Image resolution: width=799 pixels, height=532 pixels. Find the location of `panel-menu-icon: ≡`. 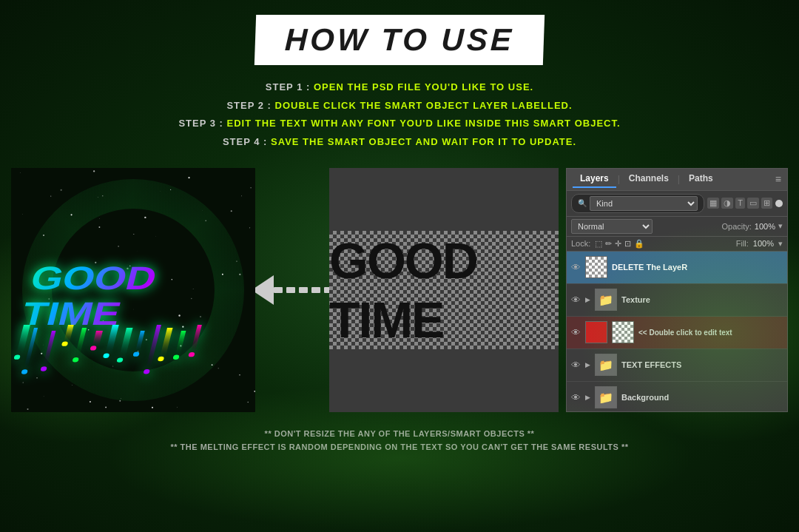

panel-menu-icon: ≡ is located at coordinates (778, 179).